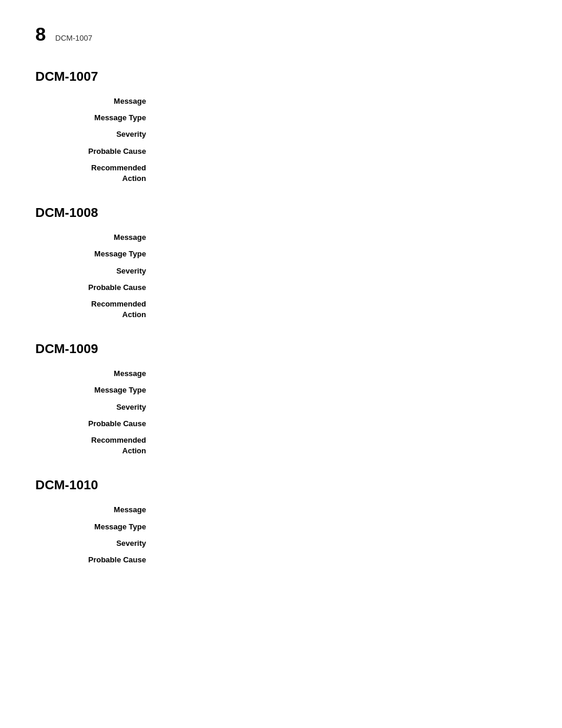  Describe the element at coordinates (281, 521) in the screenshot. I see `section-dcm-1010: DCM-1010MessageMessage TypeSeverityProba…` at that location.